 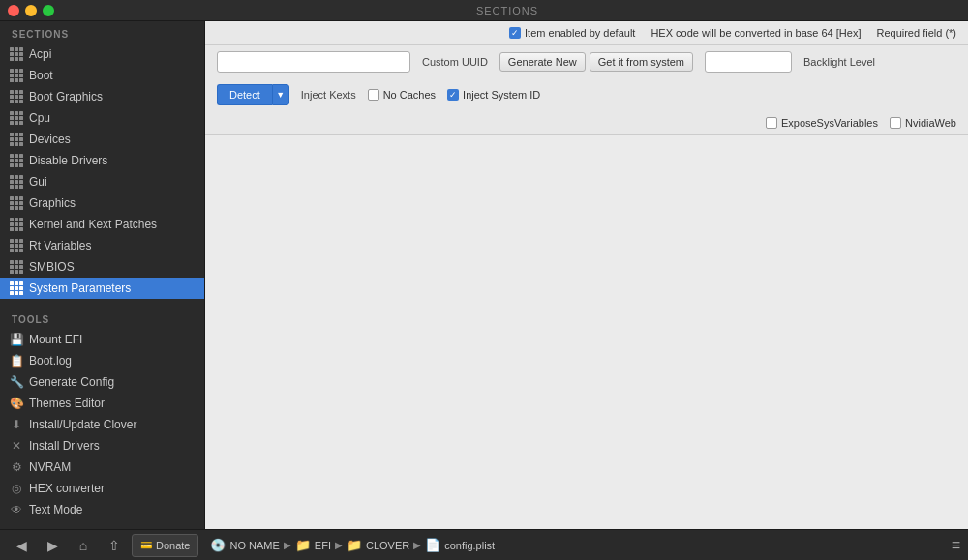 What do you see at coordinates (916, 33) in the screenshot?
I see `required-field-label: Required field (*)` at bounding box center [916, 33].